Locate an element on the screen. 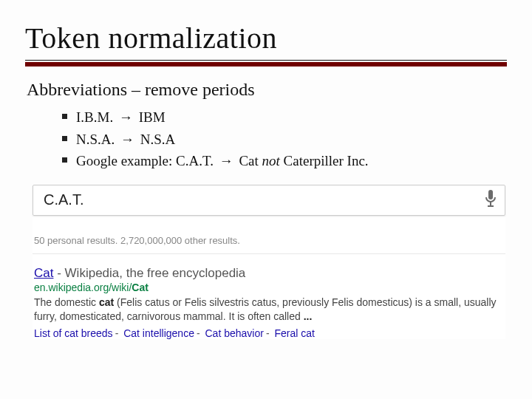  abbrev-src: N.S.A. is located at coordinates (95, 139).